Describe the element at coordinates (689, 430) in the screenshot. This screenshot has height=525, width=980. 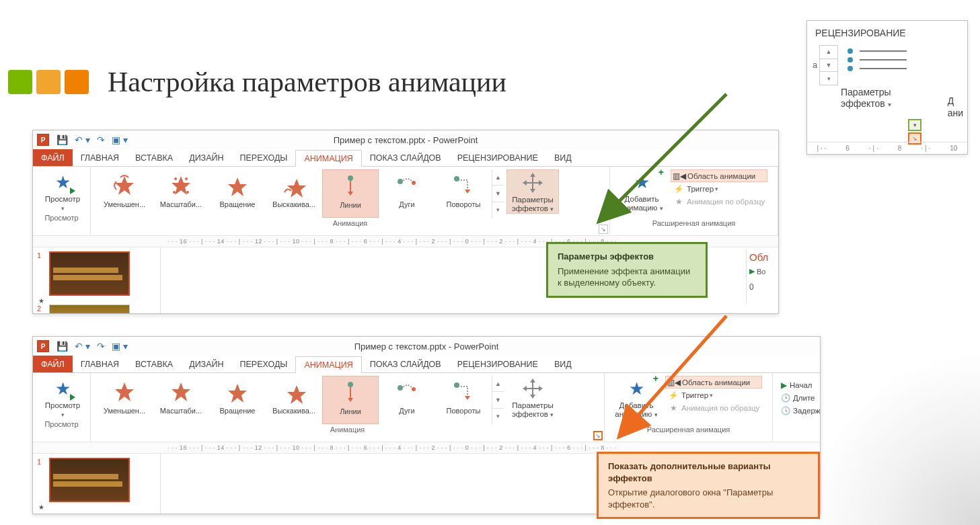
I see `group-advanced-label: Расширенная анимация` at that location.